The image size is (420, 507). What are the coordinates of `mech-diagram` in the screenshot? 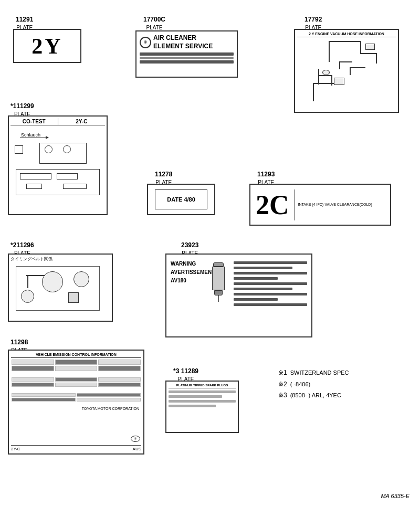 It's located at (60, 290).